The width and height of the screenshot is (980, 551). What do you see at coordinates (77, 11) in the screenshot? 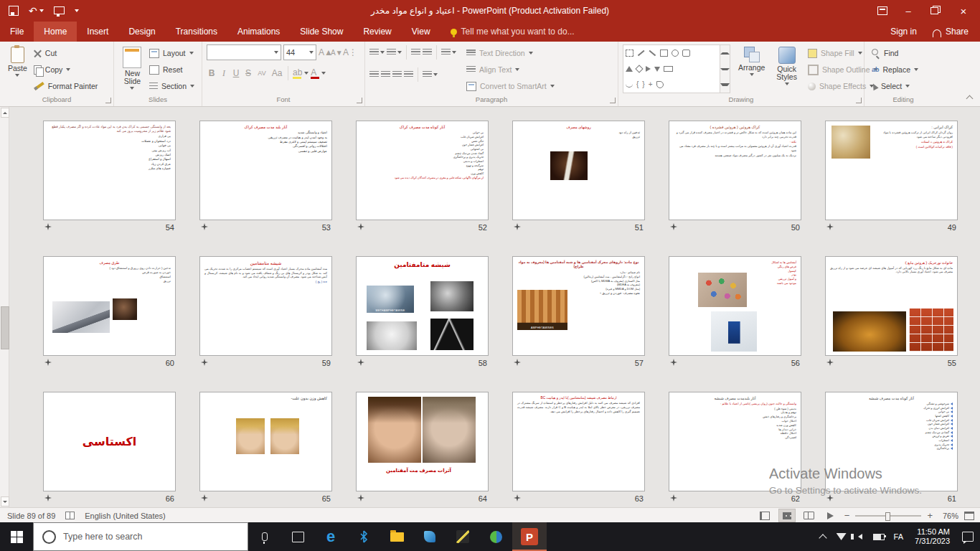
I see `customize-quick-access-icon` at bounding box center [77, 11].